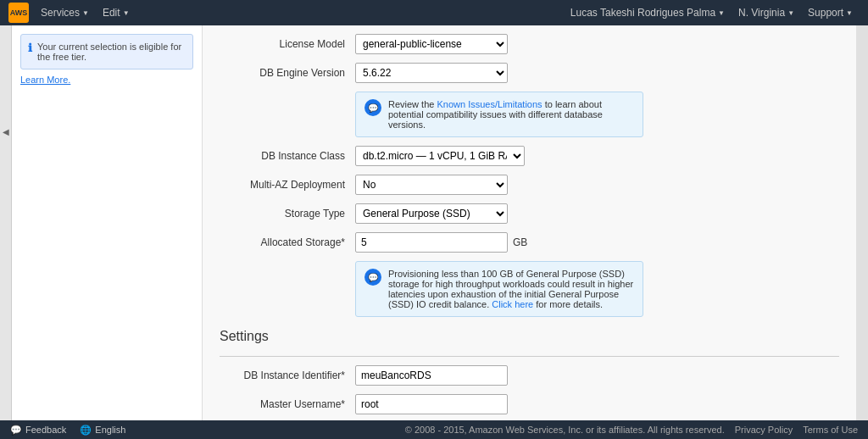 The width and height of the screenshot is (868, 439). What do you see at coordinates (434, 430) in the screenshot?
I see `footer-bar: 💬 Feedback 🌐 English © 2008 - 2015, Amaz…` at bounding box center [434, 430].